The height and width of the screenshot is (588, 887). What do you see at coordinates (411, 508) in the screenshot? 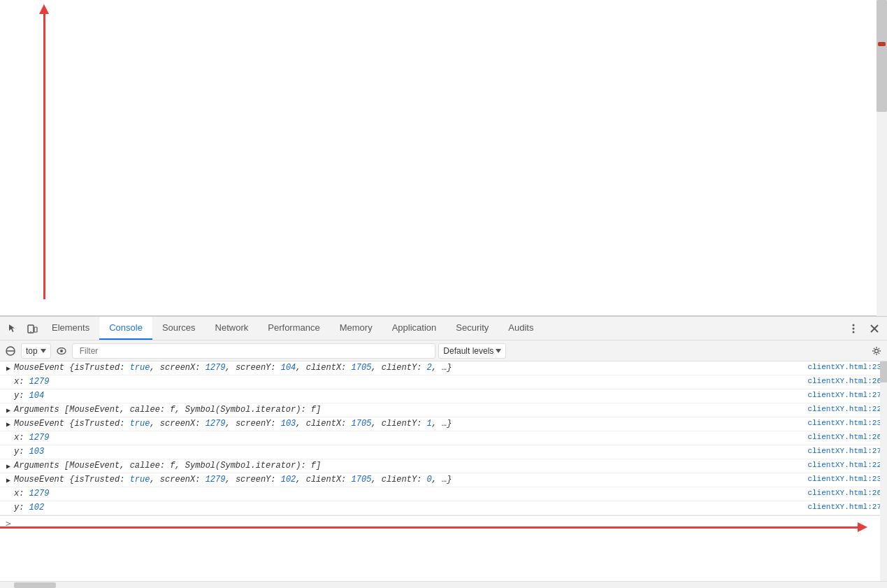
I see `log-row-content: y: 102` at bounding box center [411, 508].